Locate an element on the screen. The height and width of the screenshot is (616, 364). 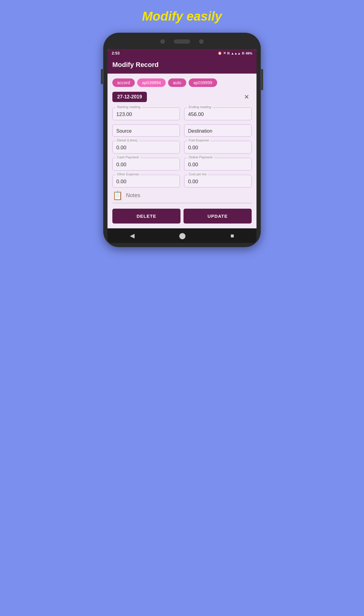
ending-reading-value: 456.00 is located at coordinates (218, 114).